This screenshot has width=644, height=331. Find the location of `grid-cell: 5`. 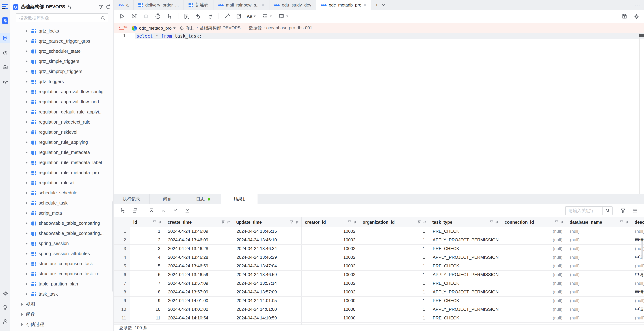

grid-cell: 5 is located at coordinates (147, 266).